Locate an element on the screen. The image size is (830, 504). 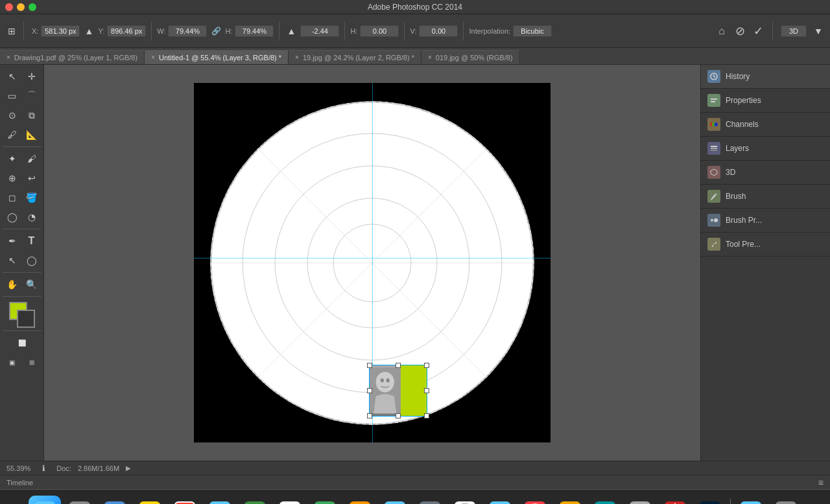
dock-trash is located at coordinates (786, 500).